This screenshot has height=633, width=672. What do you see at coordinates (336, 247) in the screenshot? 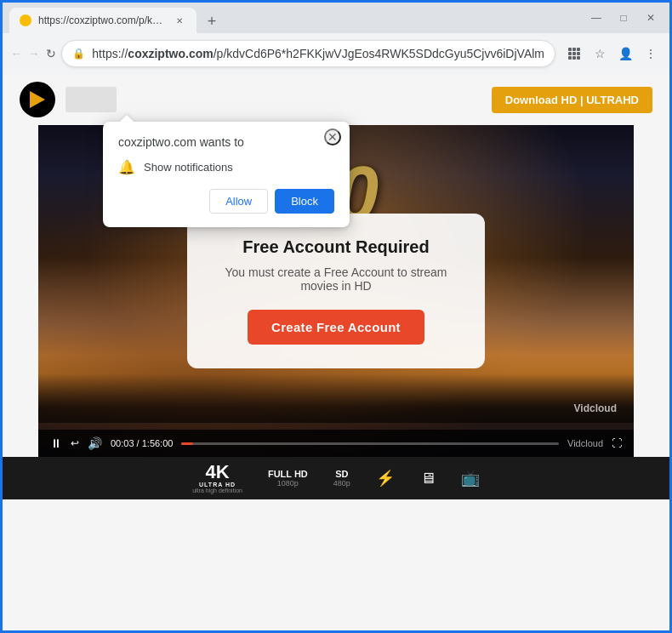
I see `overlay-title: Free Account Required` at bounding box center [336, 247].